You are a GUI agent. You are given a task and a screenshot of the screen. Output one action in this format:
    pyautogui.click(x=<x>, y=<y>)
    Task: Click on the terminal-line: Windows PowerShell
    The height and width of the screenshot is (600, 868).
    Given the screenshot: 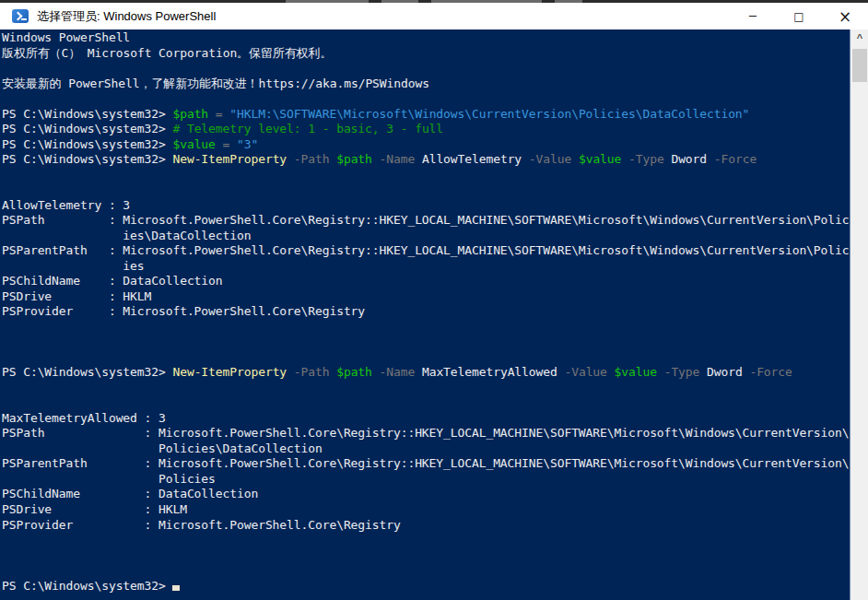 What is the action you would take?
    pyautogui.click(x=426, y=39)
    